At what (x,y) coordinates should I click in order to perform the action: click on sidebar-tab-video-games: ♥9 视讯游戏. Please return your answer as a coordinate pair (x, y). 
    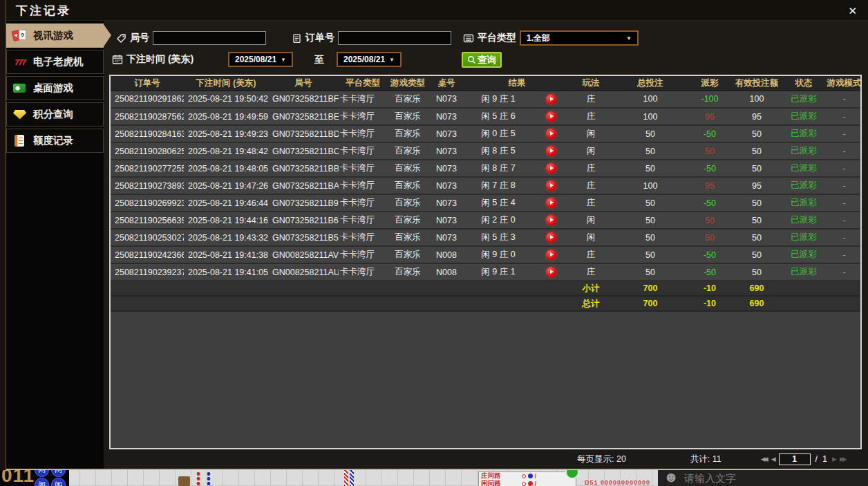
    Looking at the image, I should click on (55, 36).